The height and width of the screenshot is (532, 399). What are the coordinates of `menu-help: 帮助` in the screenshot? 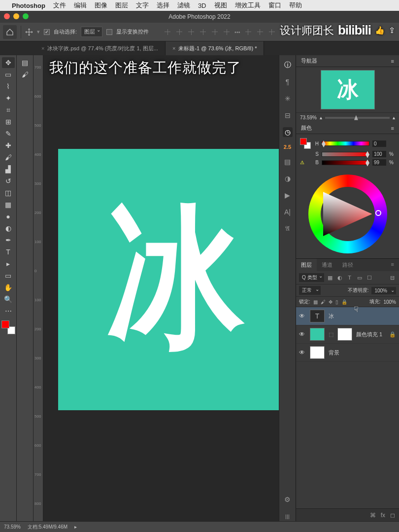 It's located at (296, 5).